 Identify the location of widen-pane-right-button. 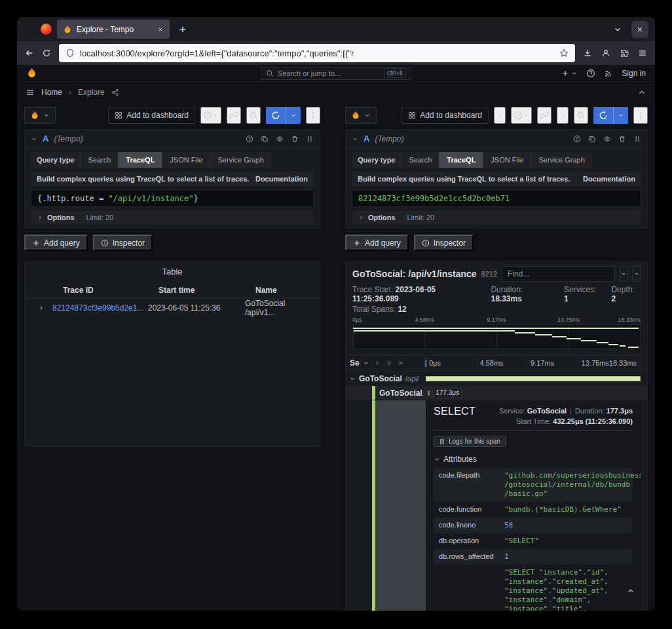
(563, 115).